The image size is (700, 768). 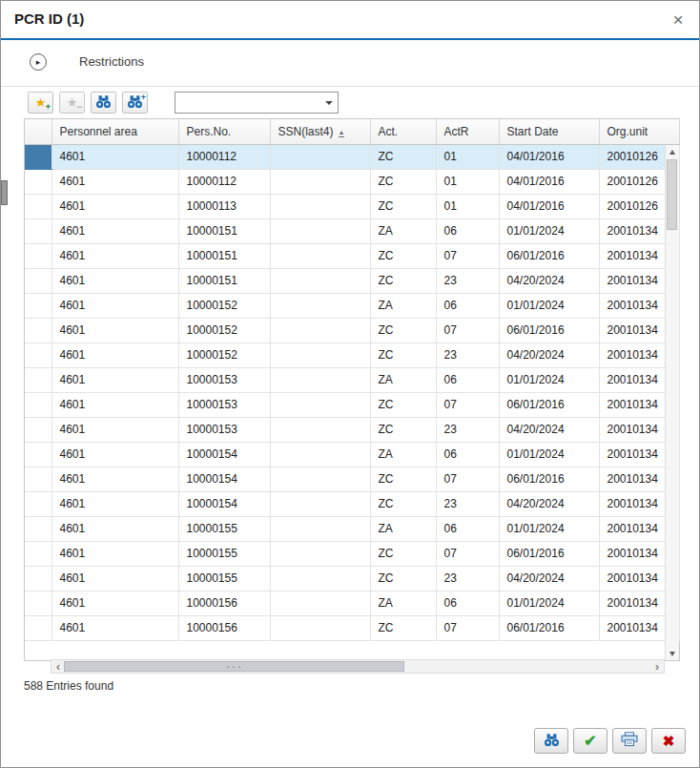 I want to click on table-row: 460110000152ZA0601/01/202420010134, so click(x=352, y=305).